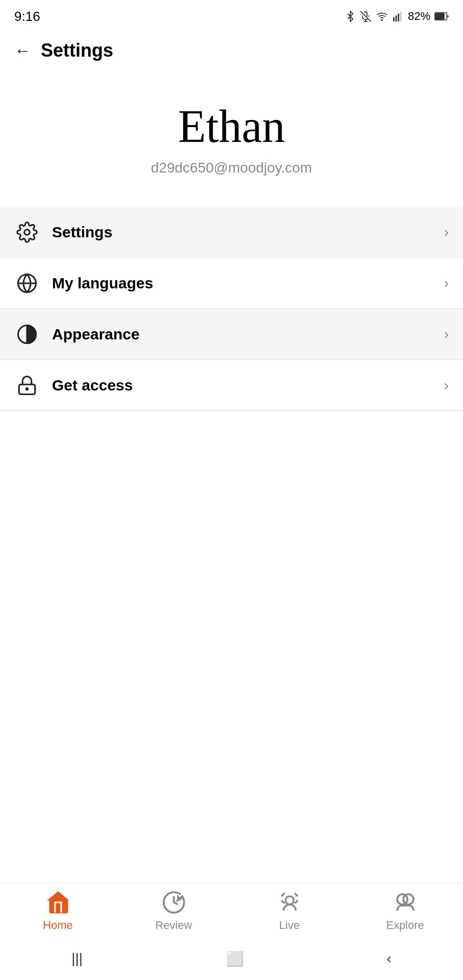 The image size is (463, 980). Describe the element at coordinates (174, 902) in the screenshot. I see `review-icon` at that location.